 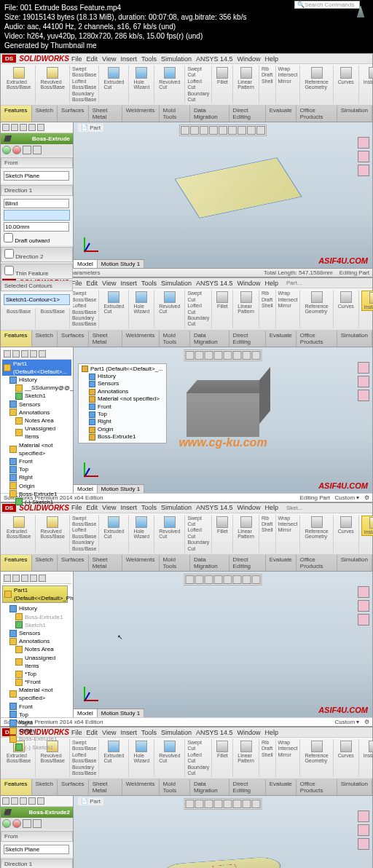 What do you see at coordinates (228, 355) in the screenshot?
I see `orient-icon` at bounding box center [228, 355].